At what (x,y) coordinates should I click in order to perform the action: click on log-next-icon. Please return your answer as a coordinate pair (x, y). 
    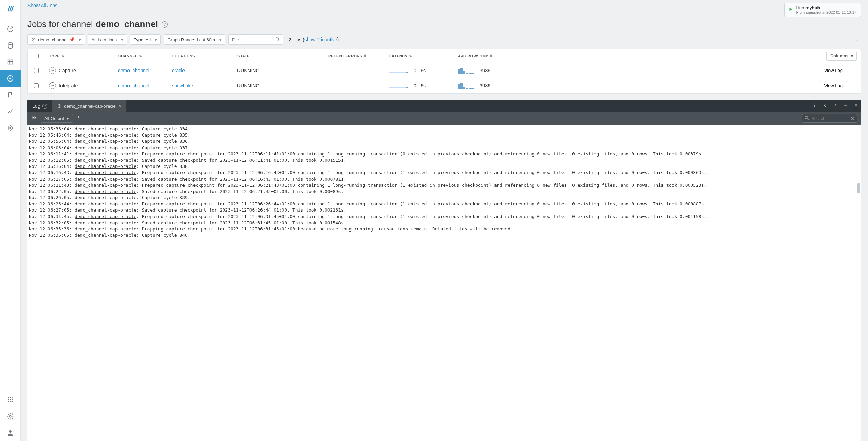
    Looking at the image, I should click on (835, 106).